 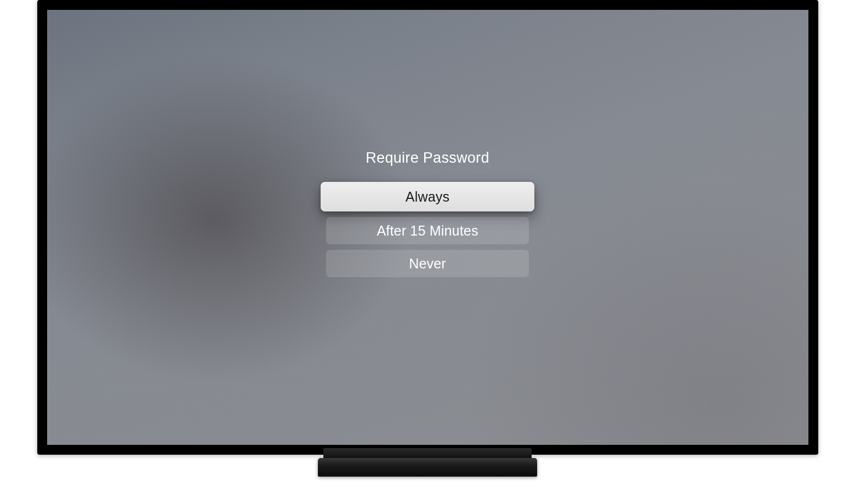 I want to click on option-label: Never, so click(x=428, y=264).